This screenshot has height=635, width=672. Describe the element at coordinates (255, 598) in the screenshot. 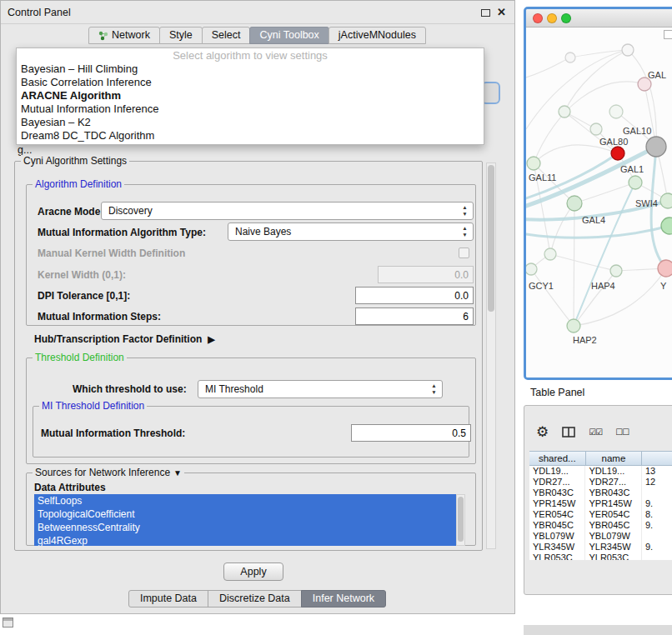

I see `bottom-tab-discretize-data: Discretize Data` at that location.